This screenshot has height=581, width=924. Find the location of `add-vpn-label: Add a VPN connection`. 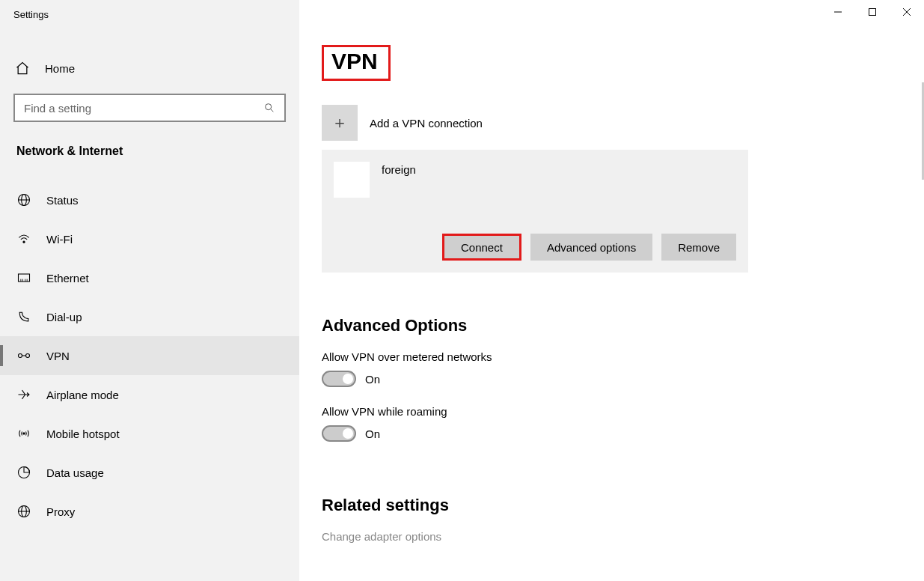

add-vpn-label: Add a VPN connection is located at coordinates (426, 123).